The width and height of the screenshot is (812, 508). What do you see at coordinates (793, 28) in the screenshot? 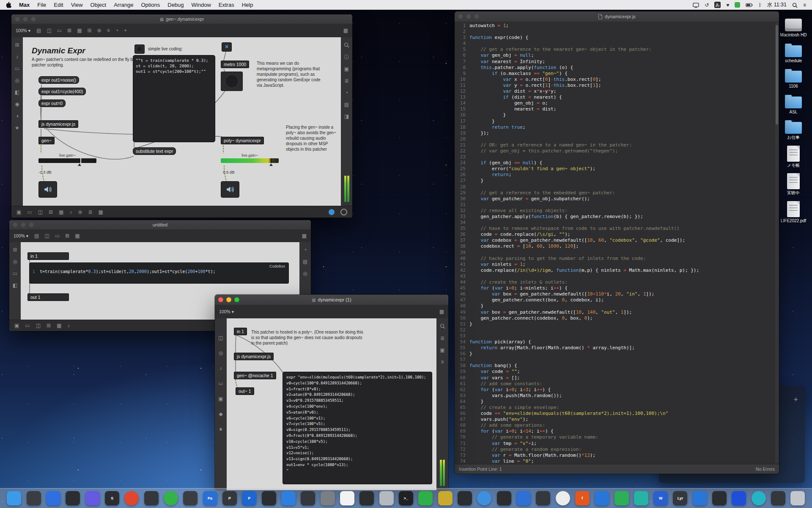
I see `desktop-icon-drive: Macintosh HD` at bounding box center [793, 28].